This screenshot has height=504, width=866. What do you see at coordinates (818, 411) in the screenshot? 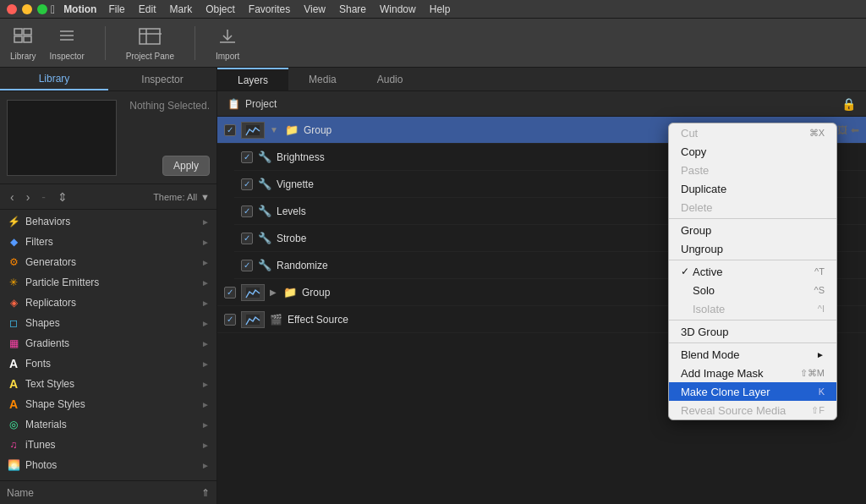
I see `ctx-reveal-source-media-shortcut: ⇧F` at bounding box center [818, 411].